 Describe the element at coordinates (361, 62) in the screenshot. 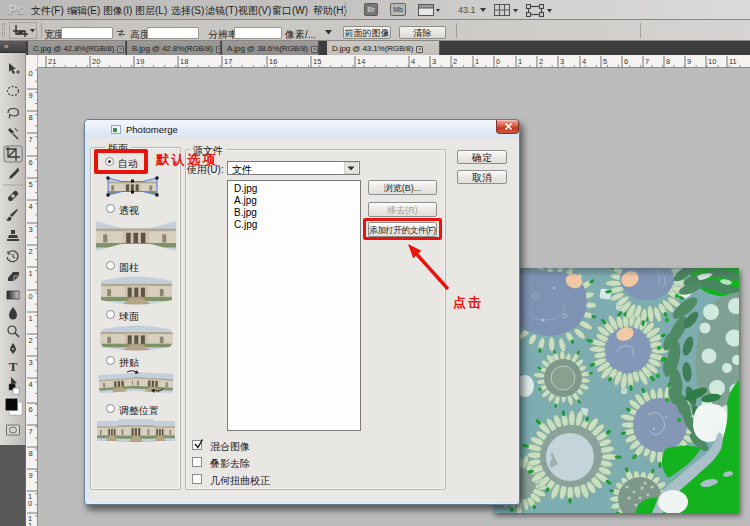

I see `svg-text: 14` at that location.